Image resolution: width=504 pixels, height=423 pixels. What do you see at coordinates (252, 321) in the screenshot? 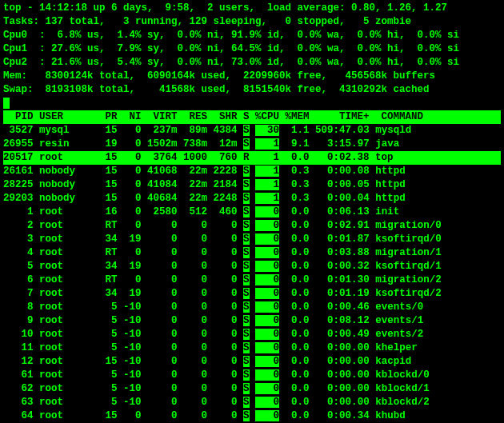
I see `process-row: 9 root 5 -10 0 0 0 S 0 0.0 0:08.12 event…` at bounding box center [252, 321].